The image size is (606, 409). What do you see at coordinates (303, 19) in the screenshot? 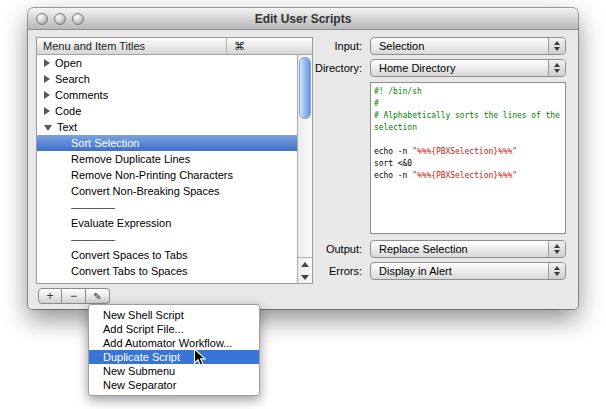
I see `window-title: Edit User Scripts` at bounding box center [303, 19].